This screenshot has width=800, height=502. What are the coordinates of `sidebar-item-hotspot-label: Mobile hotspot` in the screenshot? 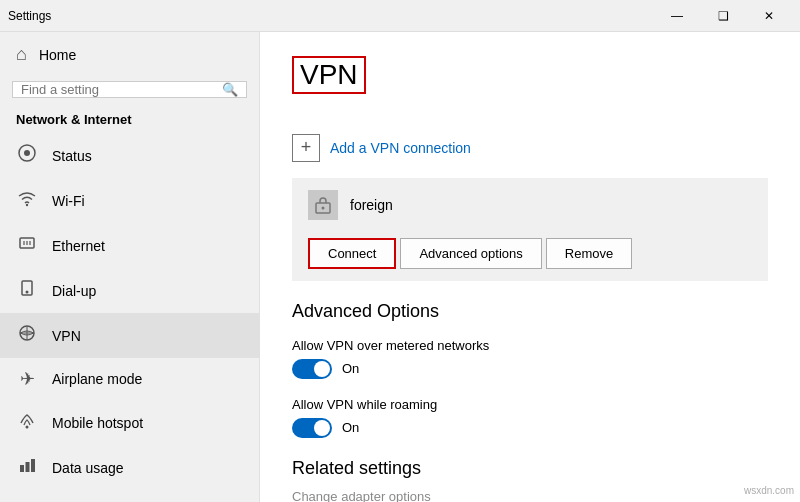 It's located at (98, 423).